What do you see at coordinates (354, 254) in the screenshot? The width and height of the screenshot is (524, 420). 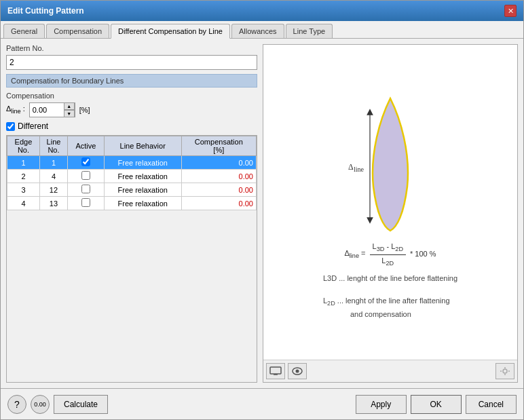 I see `formula-lhs: Δline =` at bounding box center [354, 254].